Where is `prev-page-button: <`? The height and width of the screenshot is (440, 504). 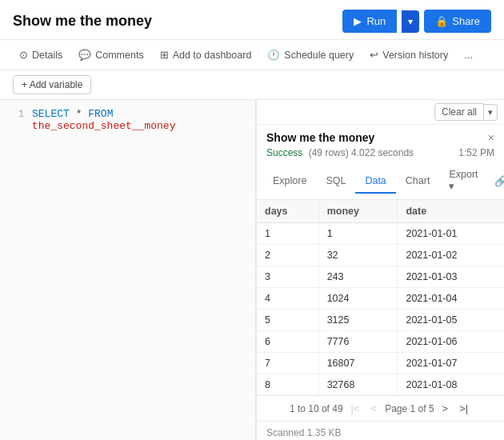
prev-page-button: < is located at coordinates (374, 408).